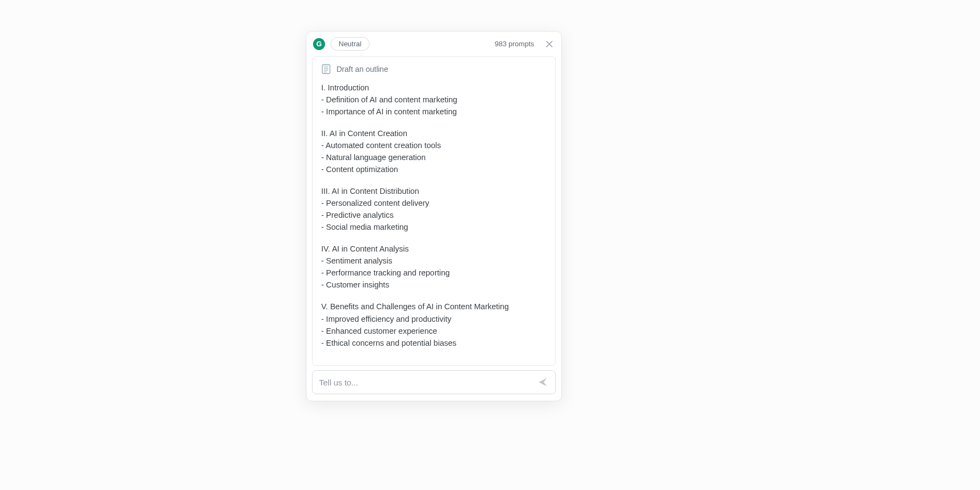  Describe the element at coordinates (434, 261) in the screenshot. I see `section-bullet: - Sentiment analysis` at that location.